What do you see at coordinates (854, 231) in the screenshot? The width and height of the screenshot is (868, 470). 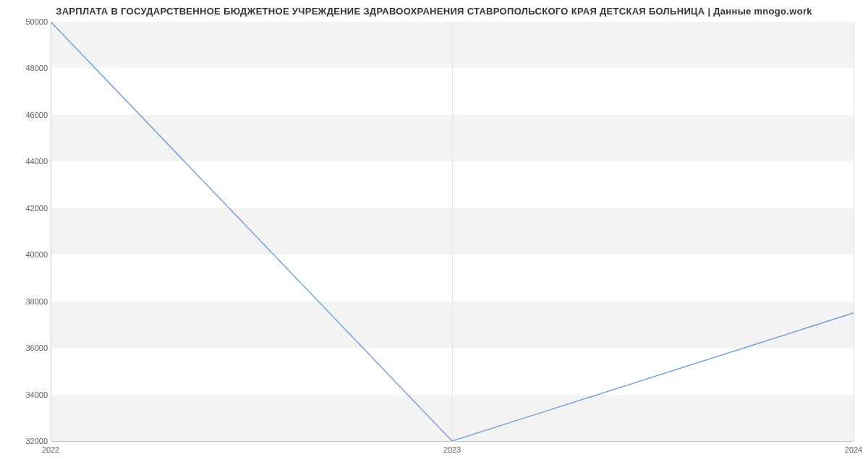 I see `gridline-vertical` at bounding box center [854, 231].